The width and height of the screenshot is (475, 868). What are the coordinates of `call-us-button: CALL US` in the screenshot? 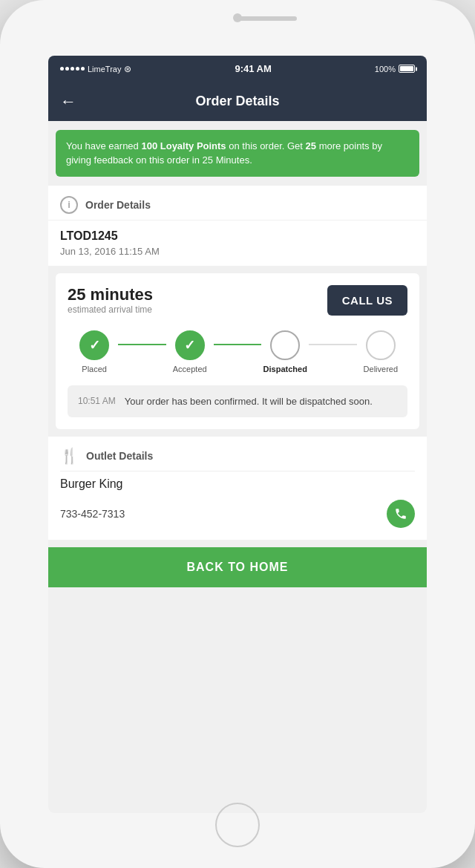 It's located at (367, 300).